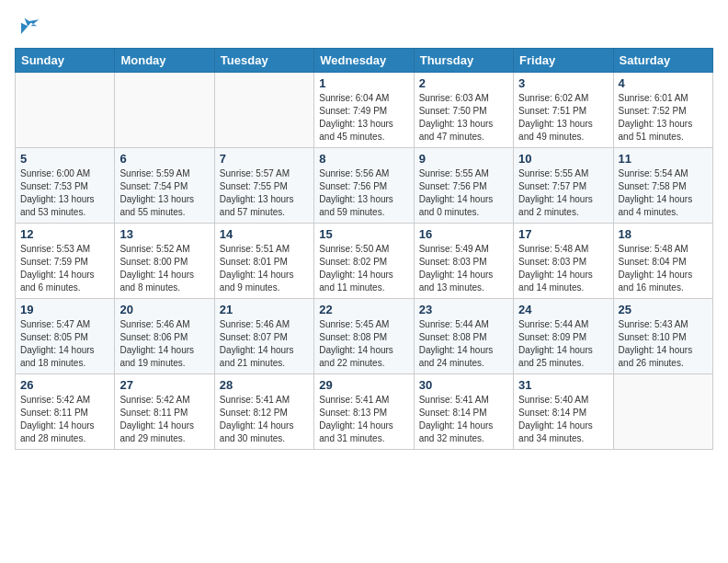  Describe the element at coordinates (364, 419) in the screenshot. I see `day-info: Sunrise: 5:41 AMSunset: 8:13 PMDaylight:…` at that location.